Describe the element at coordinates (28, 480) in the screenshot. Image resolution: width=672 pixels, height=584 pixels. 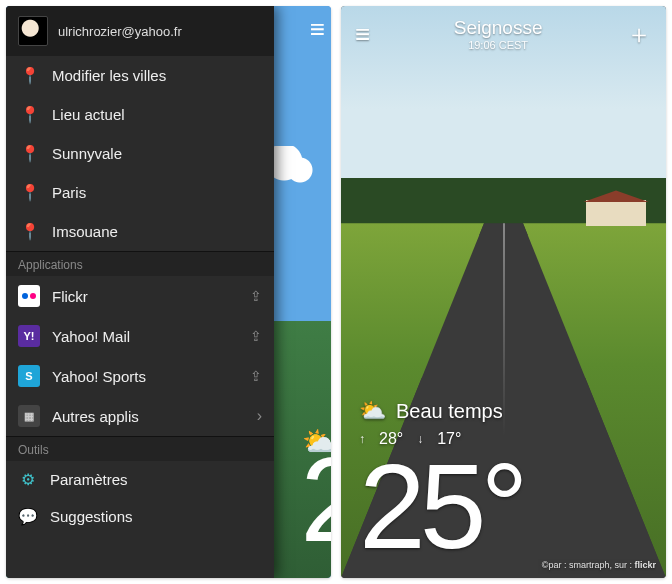
I see `gear-icon: ⚙` at that location.